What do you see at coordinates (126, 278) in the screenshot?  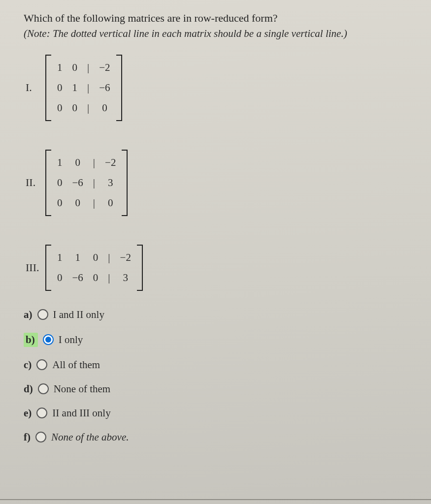 I see `m3-r1c4: 3` at bounding box center [126, 278].